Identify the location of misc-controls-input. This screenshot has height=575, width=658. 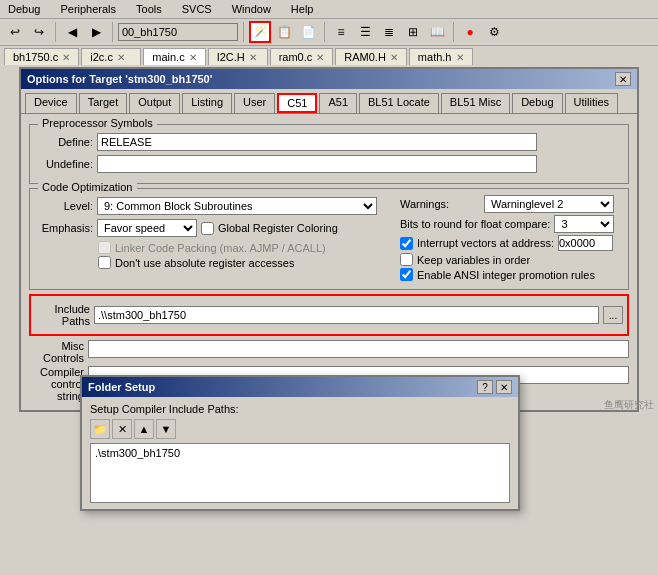
(358, 349).